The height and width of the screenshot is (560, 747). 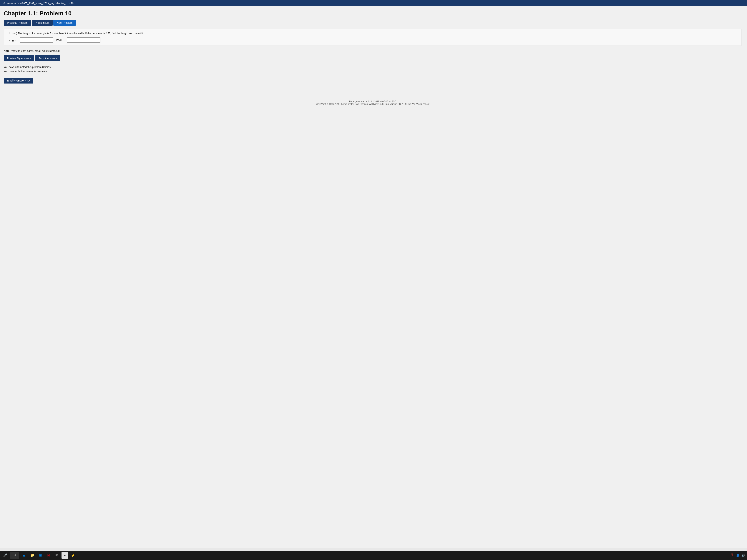 What do you see at coordinates (373, 37) in the screenshot?
I see `problem-box: (1 point) The length of a rectangle is 3…` at bounding box center [373, 37].